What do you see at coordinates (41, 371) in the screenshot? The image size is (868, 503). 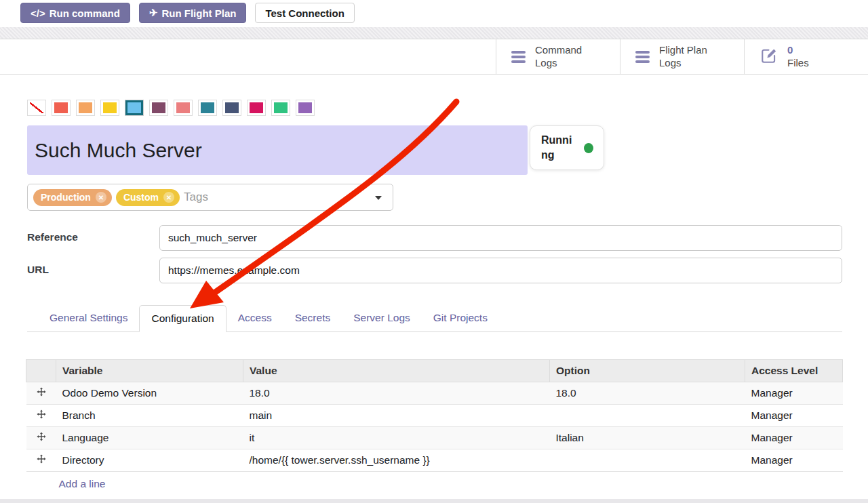 I see `handle-column-header` at bounding box center [41, 371].